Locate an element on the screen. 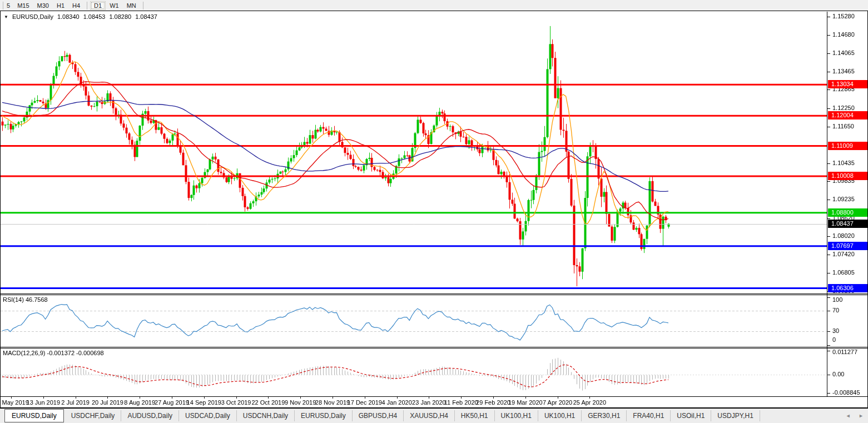  price-axis-tick: 1.06805 is located at coordinates (844, 272).